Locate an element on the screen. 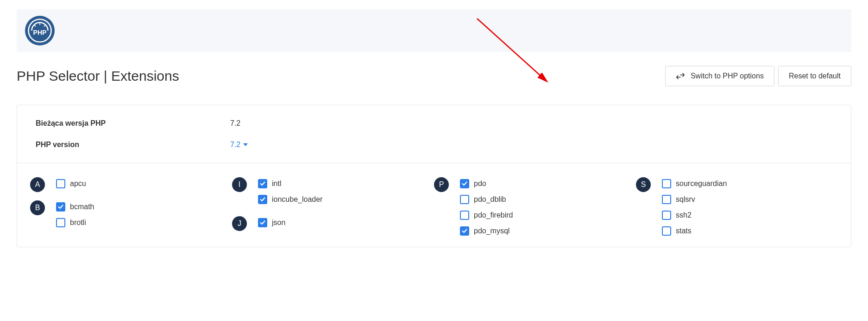 The image size is (868, 321). extension-group-header: Iintlioncube_loader is located at coordinates (333, 193).